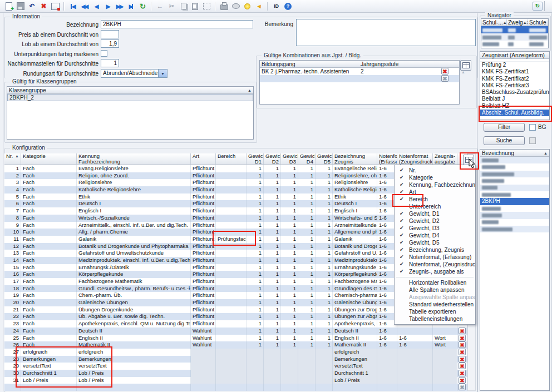 This screenshot has width=552, height=392. What do you see at coordinates (387, 159) in the screenshot?
I see `column-header: Notenformat(Erfassung)` at bounding box center [387, 159].